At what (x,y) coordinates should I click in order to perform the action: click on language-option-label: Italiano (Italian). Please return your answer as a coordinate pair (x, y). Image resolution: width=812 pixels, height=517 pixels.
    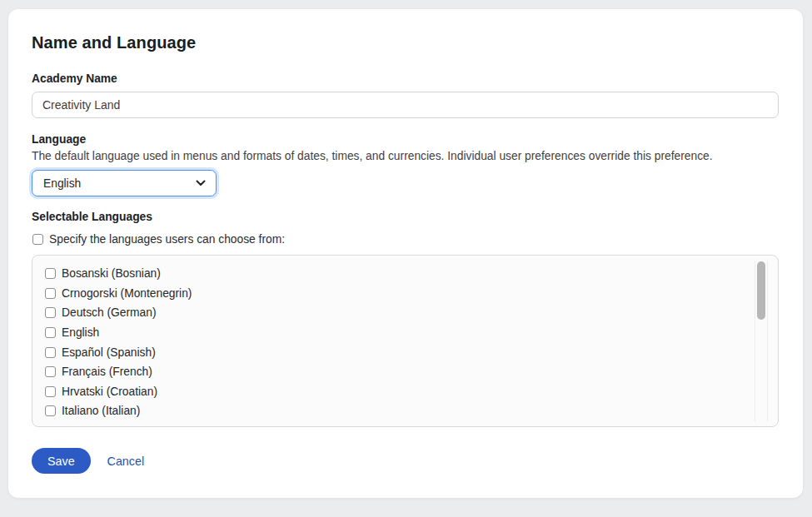
    Looking at the image, I should click on (101, 411).